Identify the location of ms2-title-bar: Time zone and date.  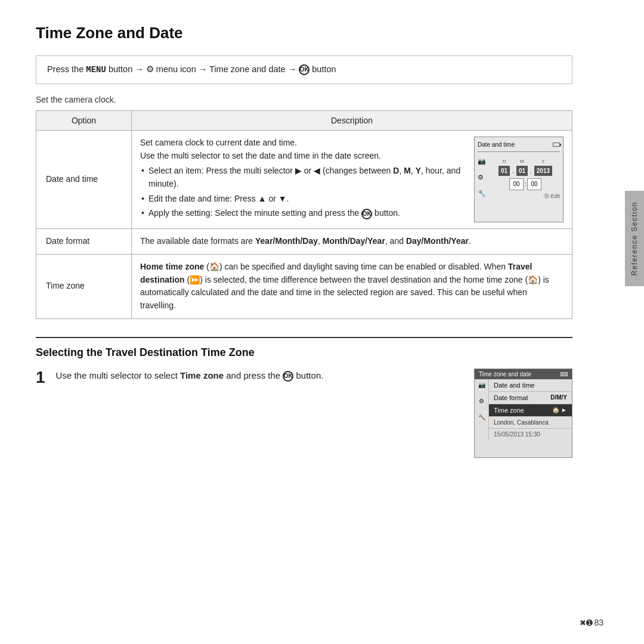
(524, 374).